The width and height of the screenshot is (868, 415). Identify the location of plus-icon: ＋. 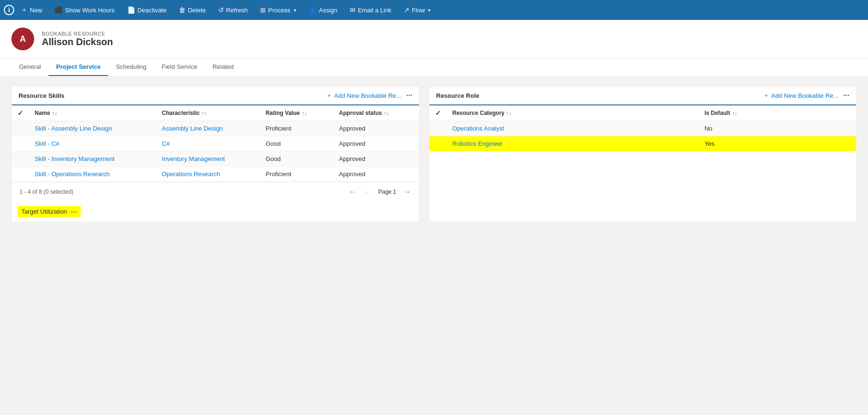
(329, 95).